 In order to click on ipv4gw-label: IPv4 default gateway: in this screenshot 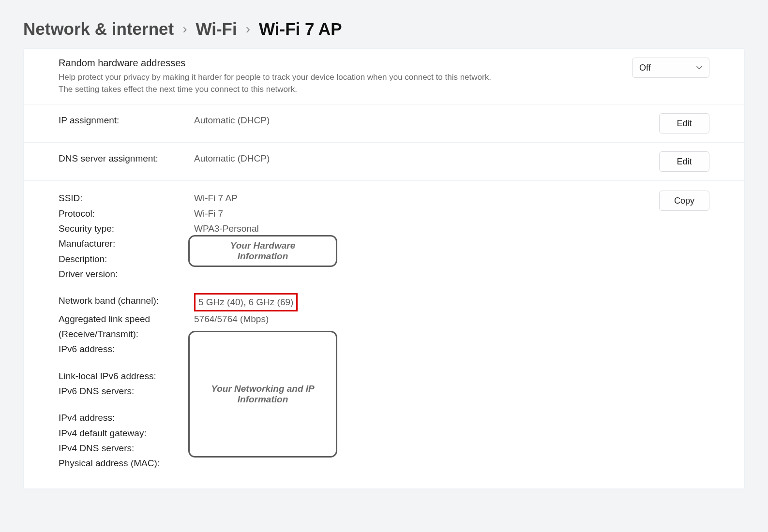, I will do `click(126, 433)`.